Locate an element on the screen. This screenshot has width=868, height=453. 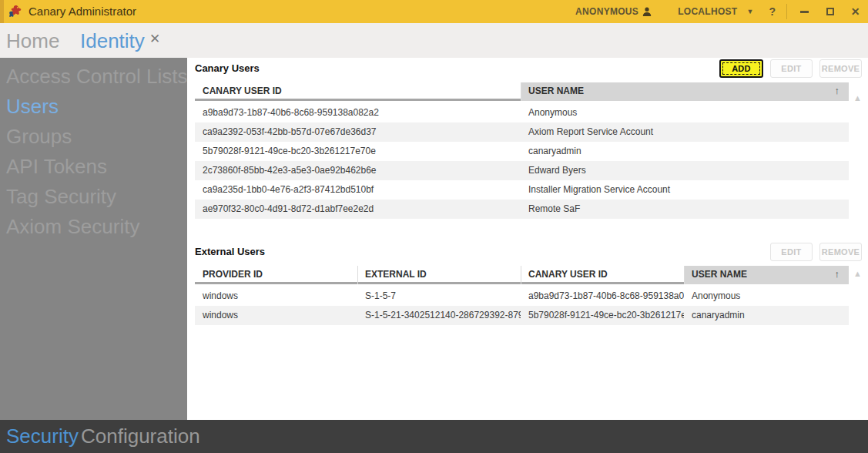
edit-user-button: EDIT is located at coordinates (792, 69).